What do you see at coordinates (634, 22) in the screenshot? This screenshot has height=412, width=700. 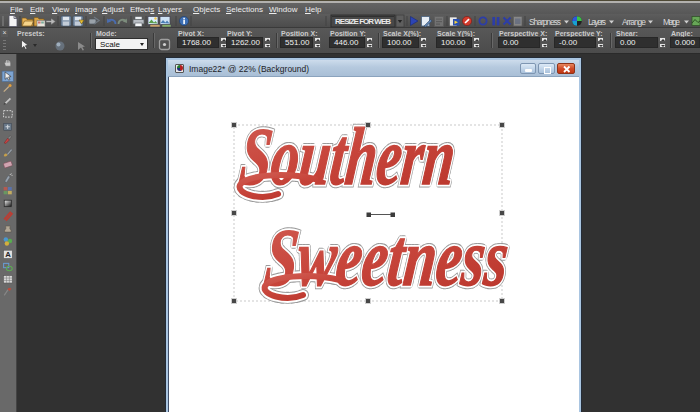 I see `svg-text: Arrange` at bounding box center [634, 22].